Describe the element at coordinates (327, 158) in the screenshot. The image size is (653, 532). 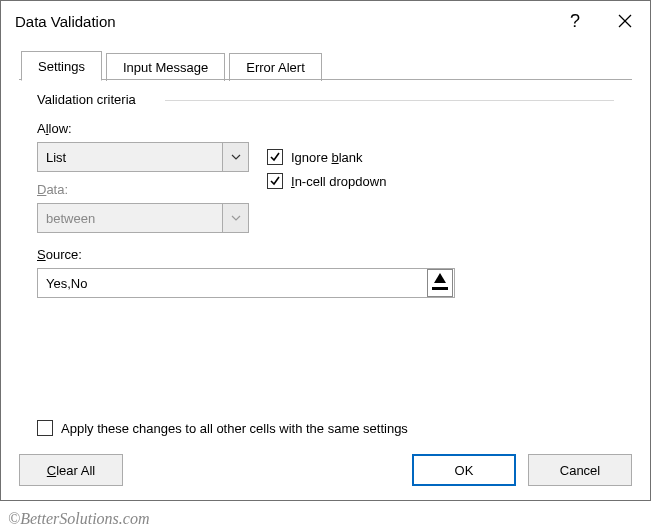
I see `ignore-blank-label: Ignore blank` at that location.